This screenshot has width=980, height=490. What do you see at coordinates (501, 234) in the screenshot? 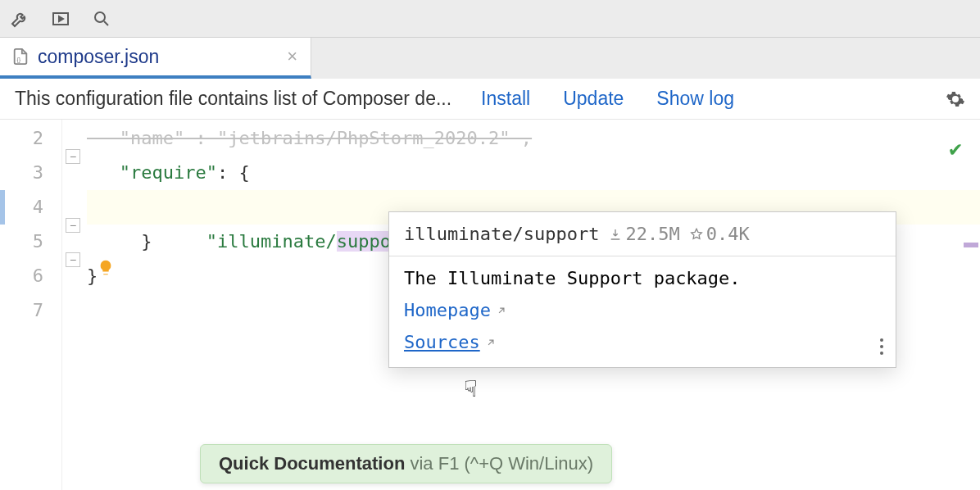
I see `popup-title: illuminate/support` at bounding box center [501, 234].